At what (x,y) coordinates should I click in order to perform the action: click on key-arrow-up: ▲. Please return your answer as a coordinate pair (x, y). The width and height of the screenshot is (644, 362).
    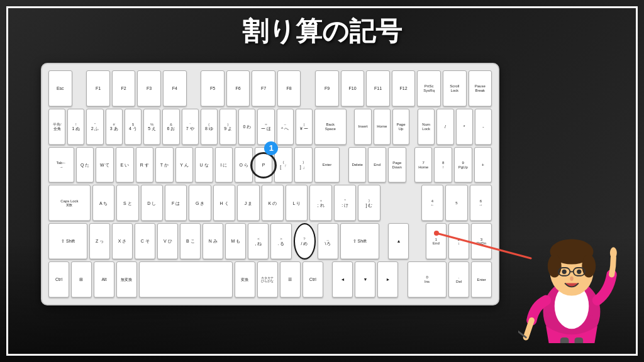
    Looking at the image, I should click on (399, 241).